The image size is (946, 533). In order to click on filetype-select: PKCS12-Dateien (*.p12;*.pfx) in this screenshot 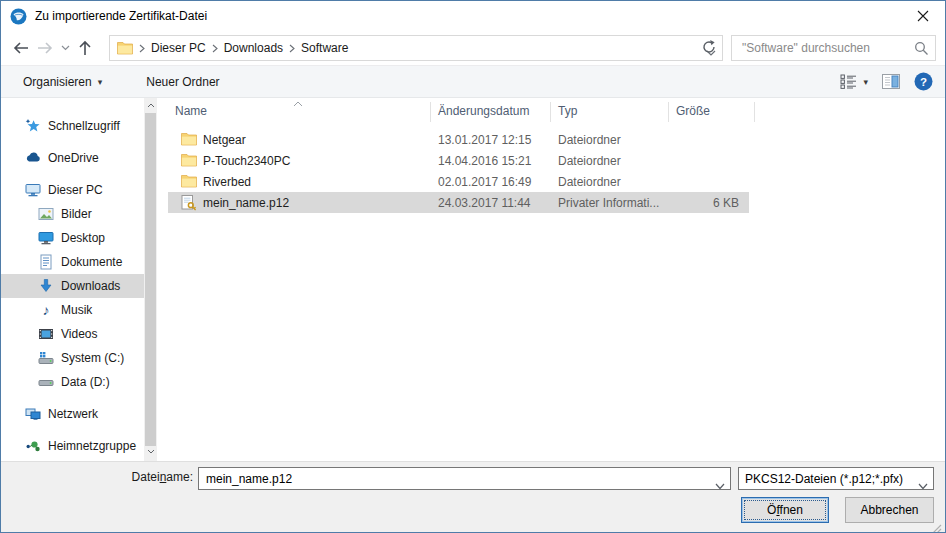, I will do `click(836, 478)`.